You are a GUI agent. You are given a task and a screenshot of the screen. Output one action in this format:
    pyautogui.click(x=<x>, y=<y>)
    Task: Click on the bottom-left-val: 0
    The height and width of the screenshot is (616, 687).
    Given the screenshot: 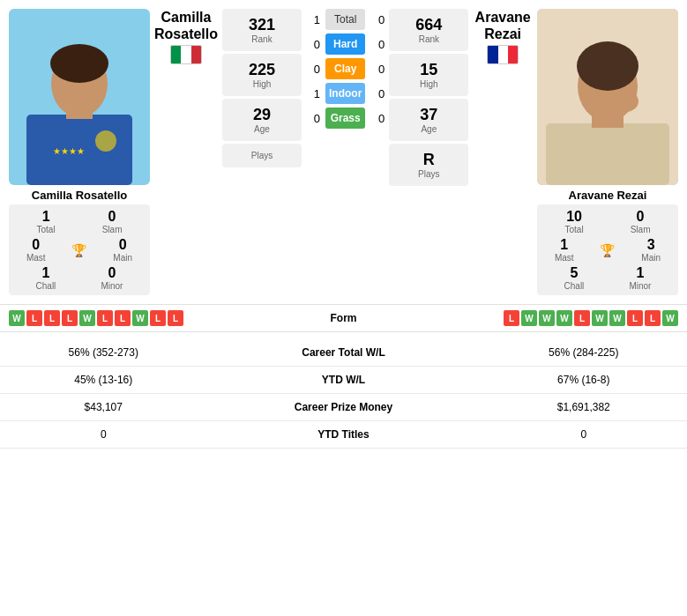 What is the action you would take?
    pyautogui.click(x=103, y=435)
    